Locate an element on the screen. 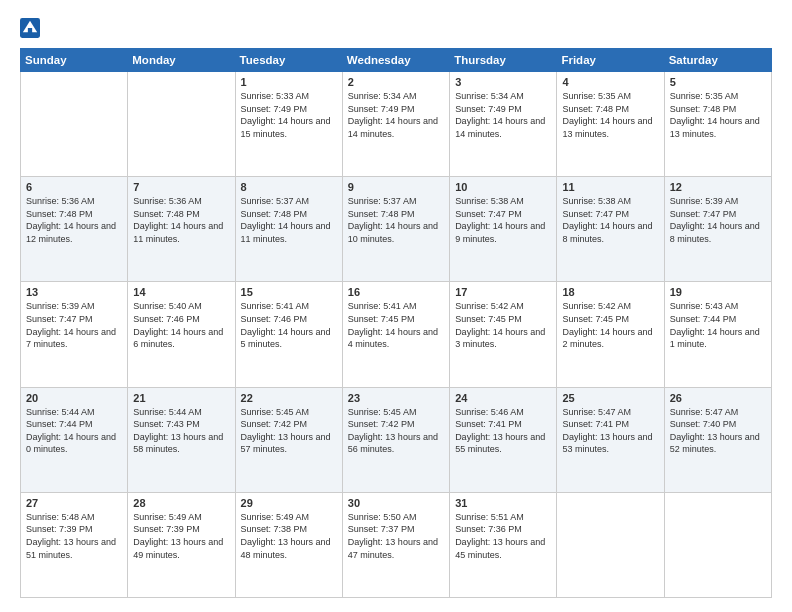  day-number: 2 is located at coordinates (396, 82).